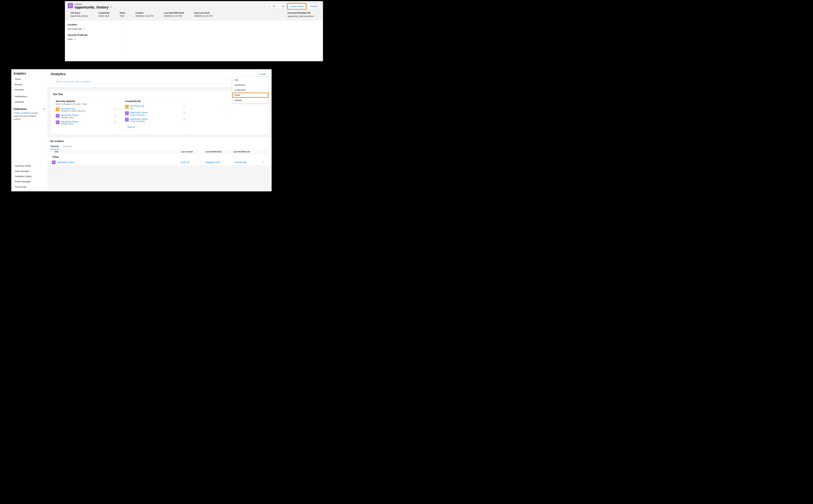 This screenshot has height=504, width=813. I want to click on sidebar-item: Watchlist, so click(29, 102).